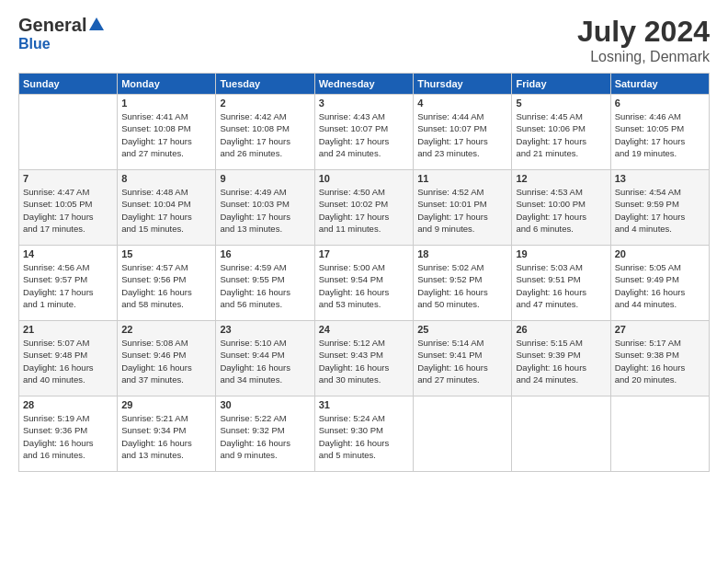  I want to click on day-info: Sunrise: 5:17 AM Sunset: 9:38 PM Dayligh…, so click(660, 361).